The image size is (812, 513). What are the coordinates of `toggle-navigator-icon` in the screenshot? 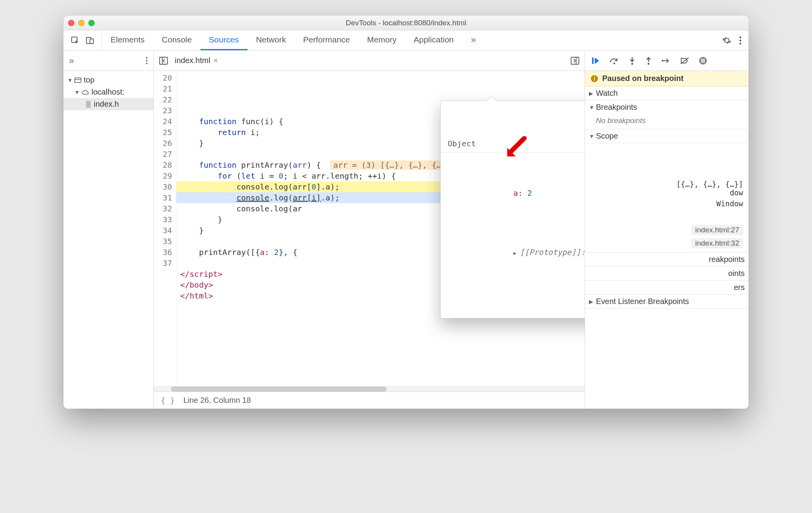 It's located at (163, 61).